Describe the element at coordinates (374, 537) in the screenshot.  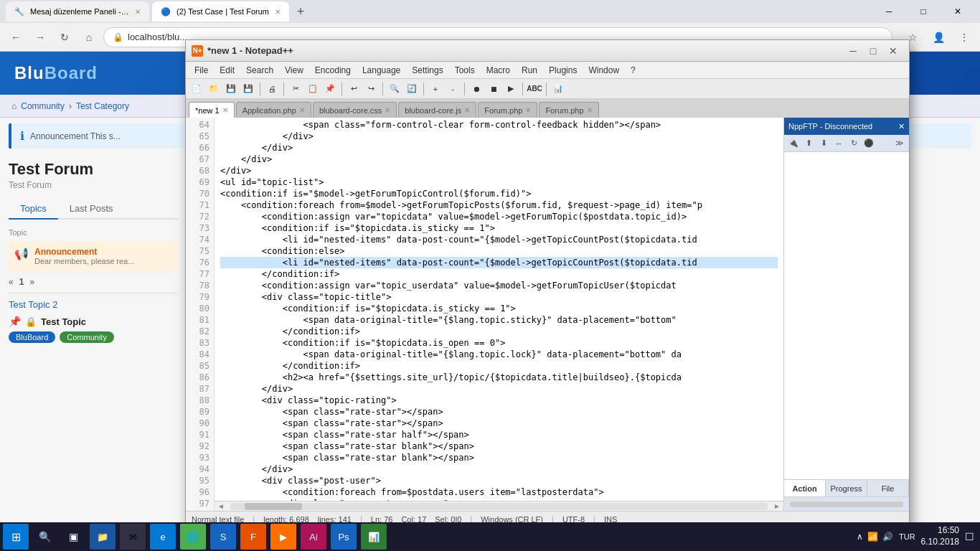
I see `taskbar-app-10: 📊` at that location.